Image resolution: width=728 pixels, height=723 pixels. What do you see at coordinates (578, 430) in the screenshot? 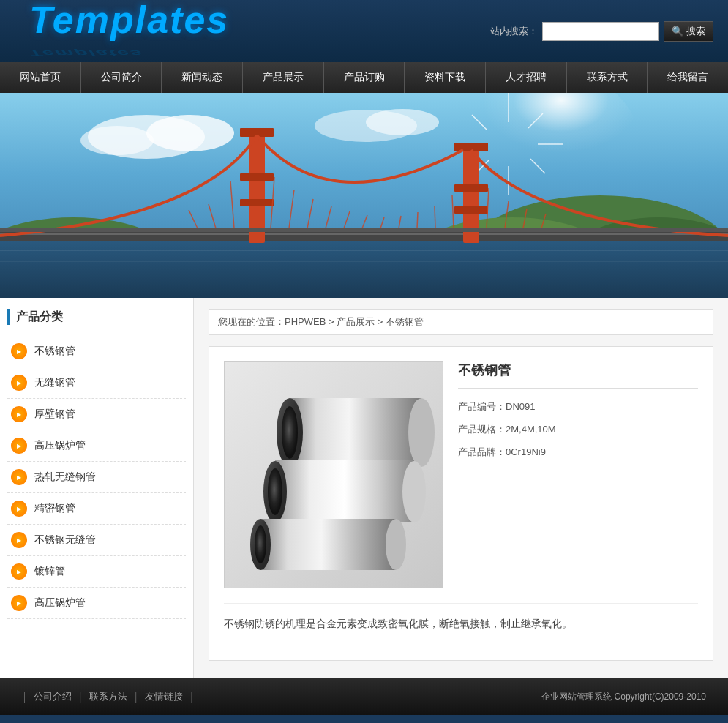
I see `product-info-1: 产品规格：2M,4M,10M` at bounding box center [578, 430].